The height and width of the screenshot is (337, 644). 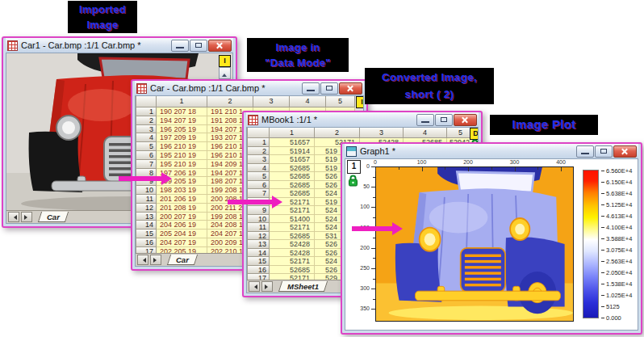 What do you see at coordinates (182, 199) in the screenshot?
I see `data-cell: 201 206 19` at bounding box center [182, 199].